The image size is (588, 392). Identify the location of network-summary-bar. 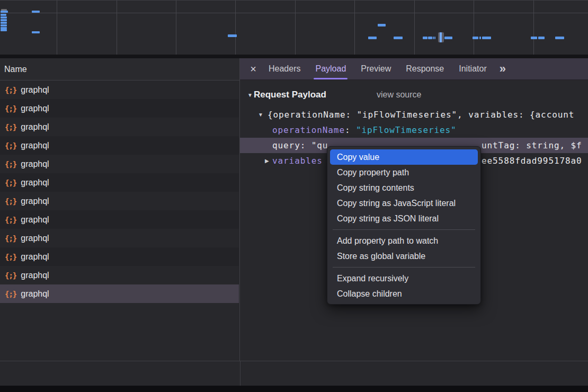
(294, 373).